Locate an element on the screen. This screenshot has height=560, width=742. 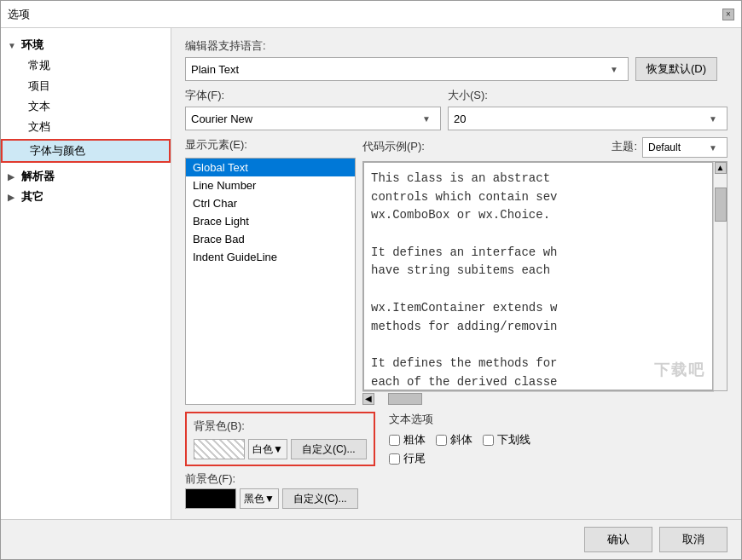
list-item-brace-bad: Brace Bad is located at coordinates (270, 239).